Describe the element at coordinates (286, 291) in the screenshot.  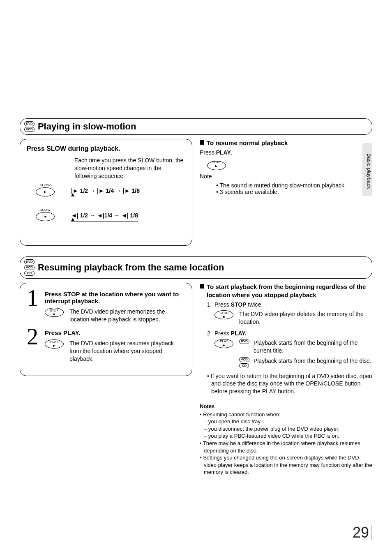
I see `start-beginning-heading: To start playback from the beginning reg…` at that location.